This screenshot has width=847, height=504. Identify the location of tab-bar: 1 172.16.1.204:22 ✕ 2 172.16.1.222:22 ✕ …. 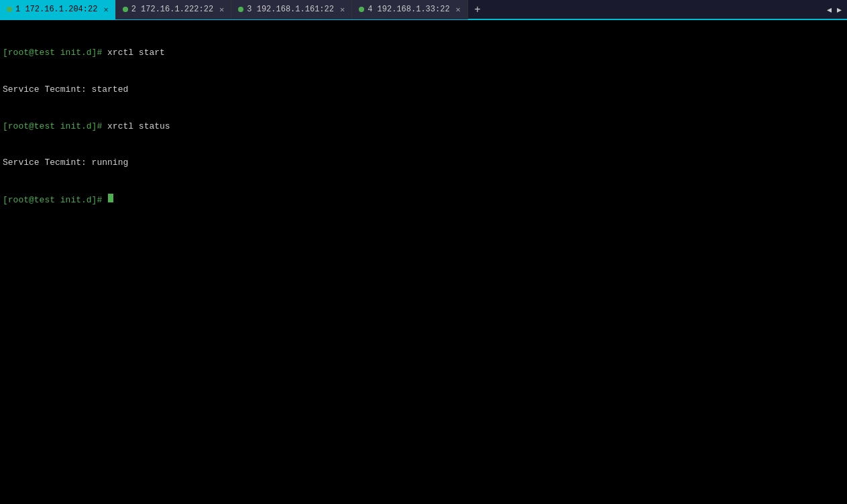
(424, 10).